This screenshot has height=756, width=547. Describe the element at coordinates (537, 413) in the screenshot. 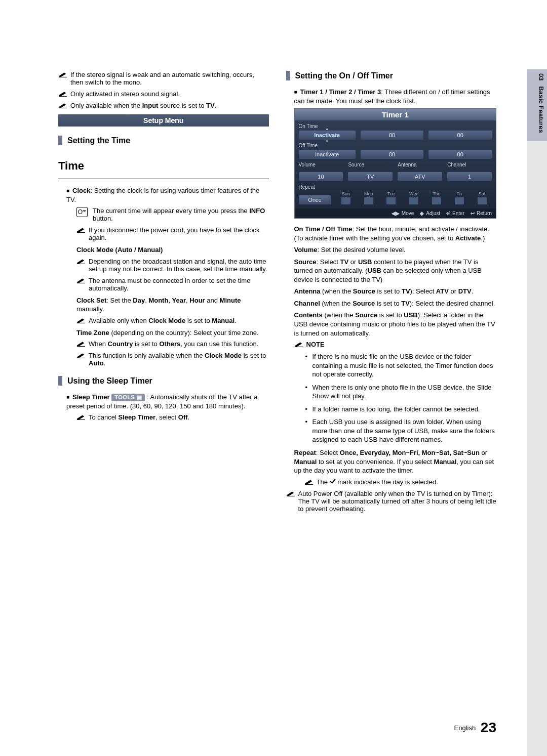

I see `side-shade` at that location.